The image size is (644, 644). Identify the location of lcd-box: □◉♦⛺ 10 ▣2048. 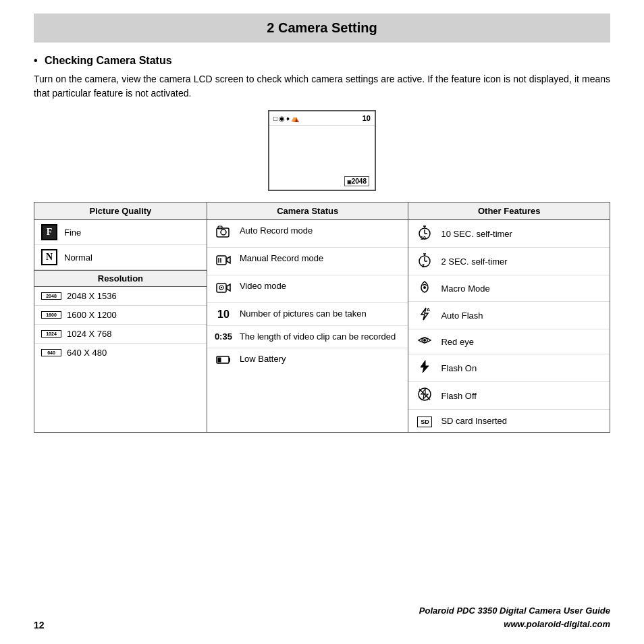
(322, 151).